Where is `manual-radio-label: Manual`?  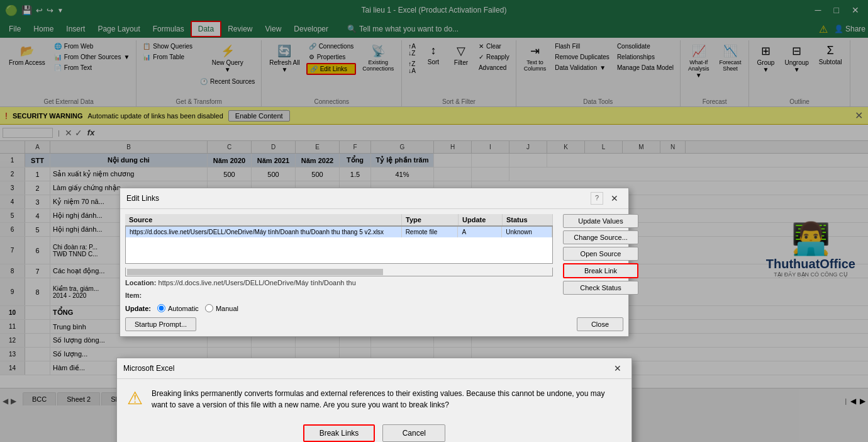 manual-radio-label: Manual is located at coordinates (221, 309).